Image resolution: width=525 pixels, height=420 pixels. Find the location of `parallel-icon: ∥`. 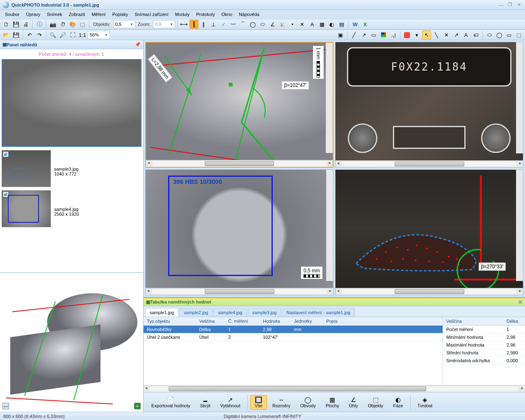

parallel-icon: ∥ is located at coordinates (204, 24).